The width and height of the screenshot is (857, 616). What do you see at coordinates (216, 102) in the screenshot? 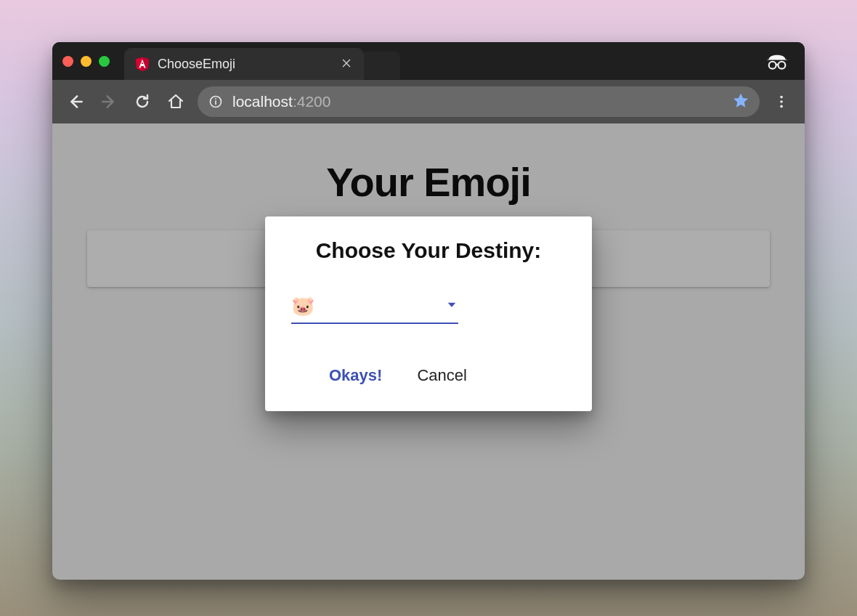
I see `site-info-icon` at bounding box center [216, 102].